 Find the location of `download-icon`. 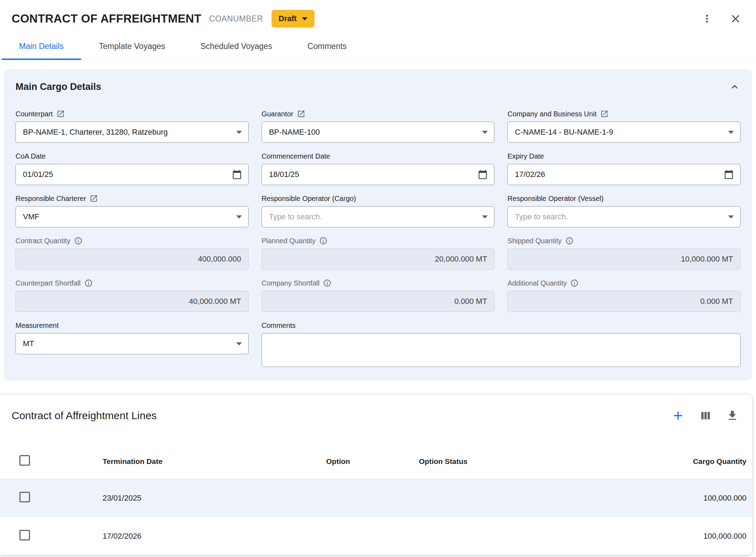

download-icon is located at coordinates (732, 416).